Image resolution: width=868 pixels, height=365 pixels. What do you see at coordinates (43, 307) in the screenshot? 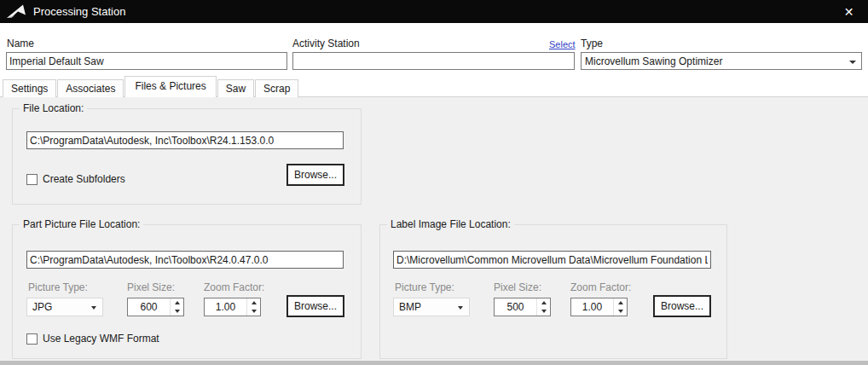
I see `part-picture-type-value: JPG` at bounding box center [43, 307].